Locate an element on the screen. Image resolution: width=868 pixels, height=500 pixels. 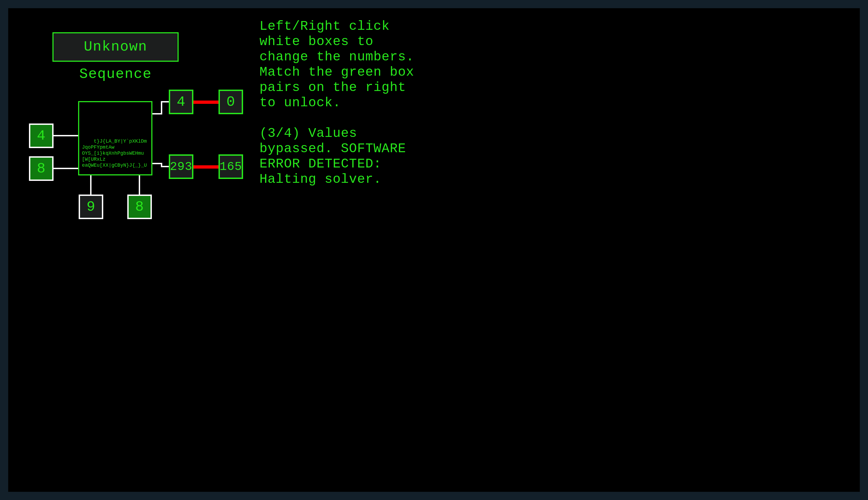
target-bottom: 165 is located at coordinates (231, 167).